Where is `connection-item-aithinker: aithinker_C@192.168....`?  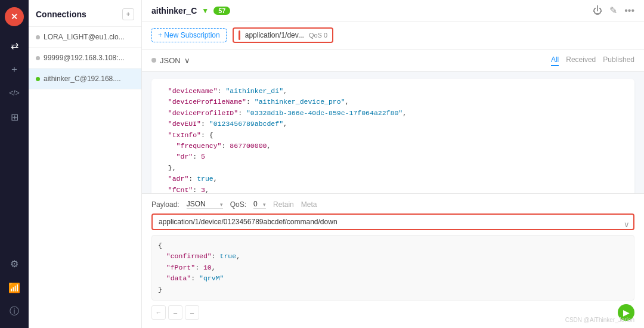 connection-item-aithinker: aithinker_C@192.168.... is located at coordinates (85, 79).